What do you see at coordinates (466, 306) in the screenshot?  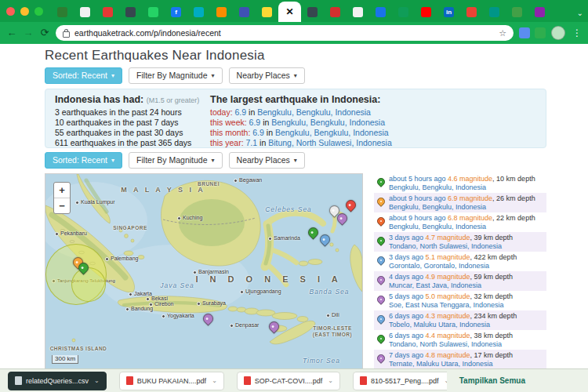 I see `quake-place-line: Soe, East Nusa Tenggara, Indonesia` at bounding box center [466, 306].